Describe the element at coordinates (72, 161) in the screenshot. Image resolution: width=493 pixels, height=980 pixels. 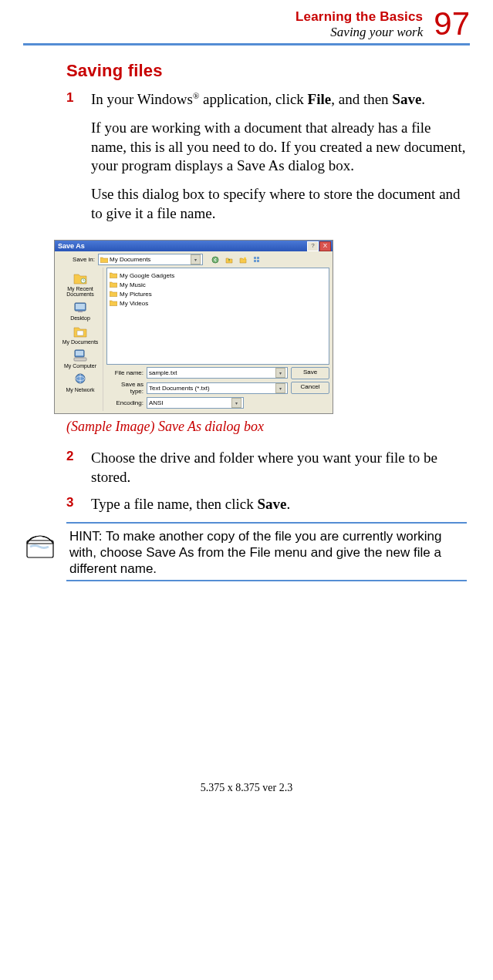
I see `step-1-number: 1` at that location.